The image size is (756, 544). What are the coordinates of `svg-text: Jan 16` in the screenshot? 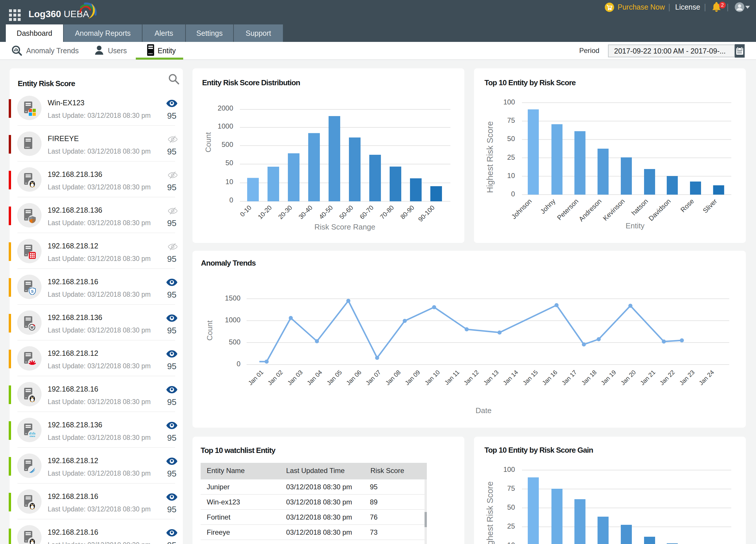 It's located at (550, 378).